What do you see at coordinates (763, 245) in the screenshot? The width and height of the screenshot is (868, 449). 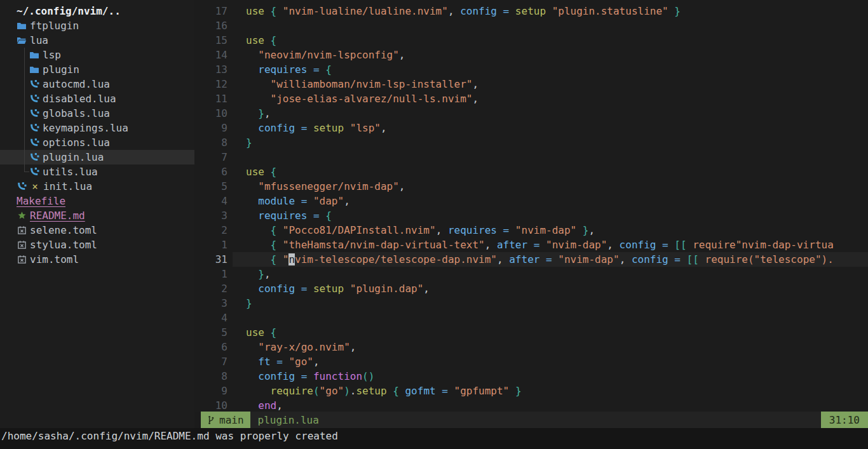 I see `token-str: require"nvim-dap-virtua` at bounding box center [763, 245].